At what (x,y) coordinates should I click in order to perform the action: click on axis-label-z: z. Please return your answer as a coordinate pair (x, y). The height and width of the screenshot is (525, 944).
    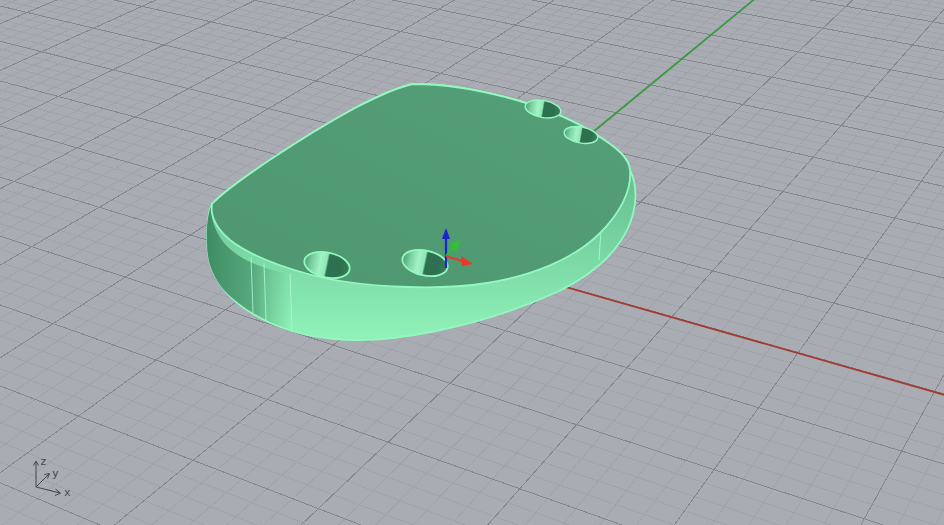
    Looking at the image, I should click on (44, 462).